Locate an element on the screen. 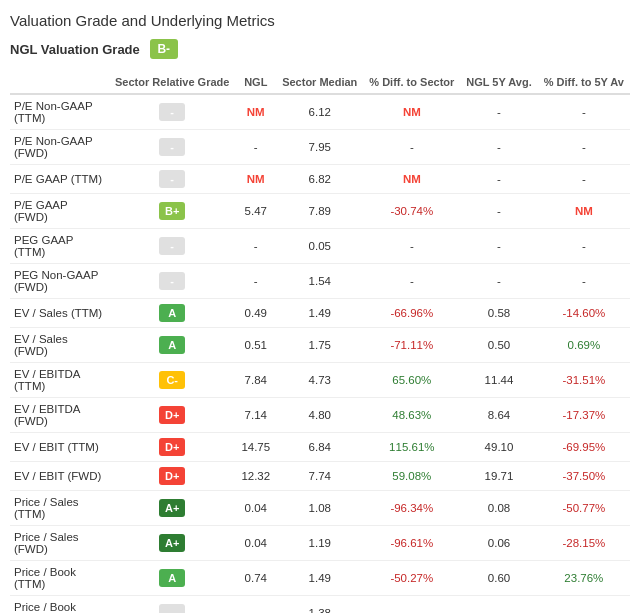 The width and height of the screenshot is (640, 613). diff-5y: -37.50% is located at coordinates (584, 476).